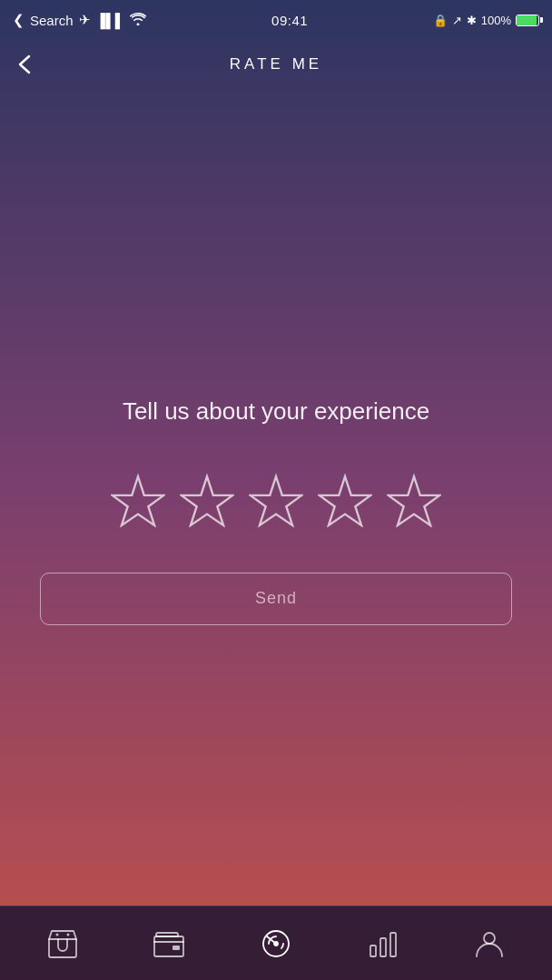  What do you see at coordinates (18, 20) in the screenshot?
I see `back-app-label: ❮` at bounding box center [18, 20].